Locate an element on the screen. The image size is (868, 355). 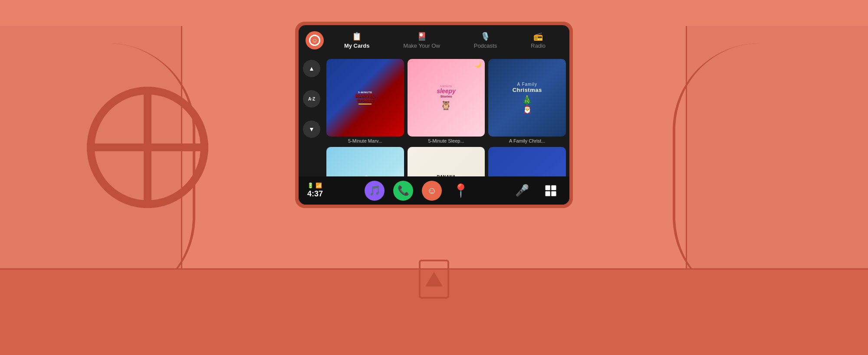
stories-app-button: ☺ is located at coordinates (432, 191).